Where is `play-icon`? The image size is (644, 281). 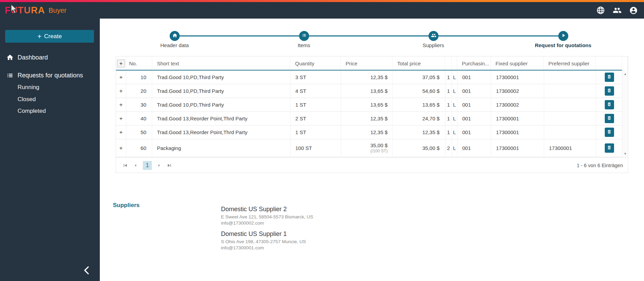
play-icon is located at coordinates (563, 36).